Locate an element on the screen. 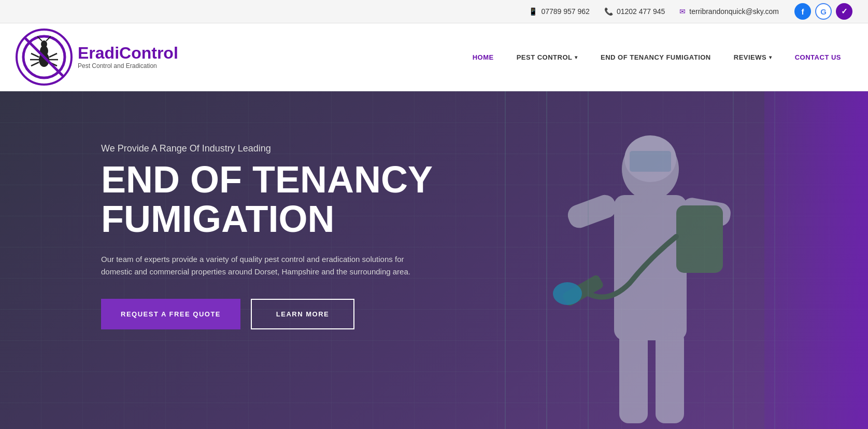  hero-subtitle: We Provide A Range Of Industry Leading is located at coordinates (485, 148).